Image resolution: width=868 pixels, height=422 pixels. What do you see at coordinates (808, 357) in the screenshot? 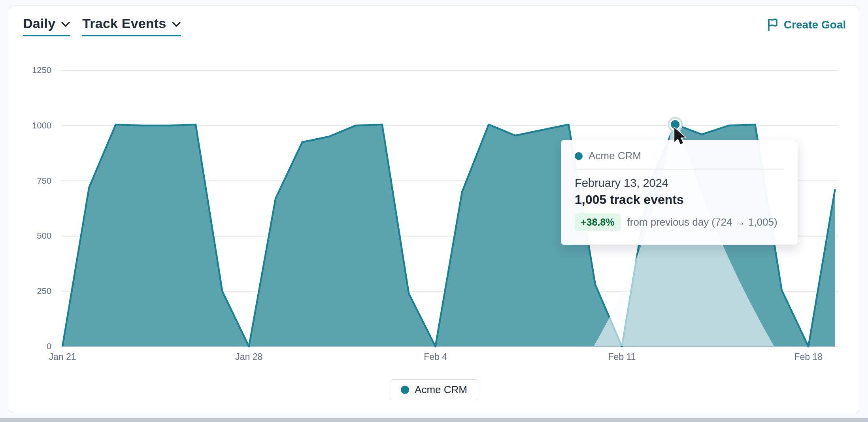
I see `x-axis-label: Feb 18` at bounding box center [808, 357].